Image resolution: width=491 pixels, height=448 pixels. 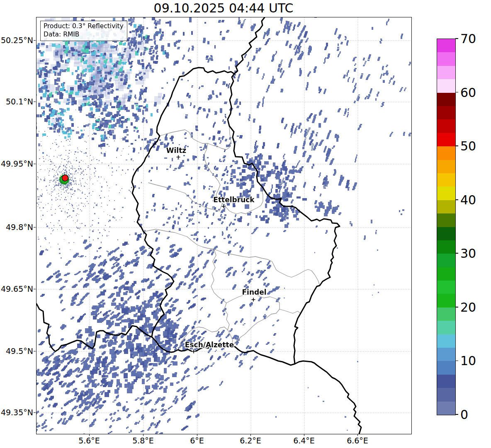 What do you see at coordinates (250, 441) in the screenshot?
I see `x-tick-label: 6.2°E` at bounding box center [250, 441].